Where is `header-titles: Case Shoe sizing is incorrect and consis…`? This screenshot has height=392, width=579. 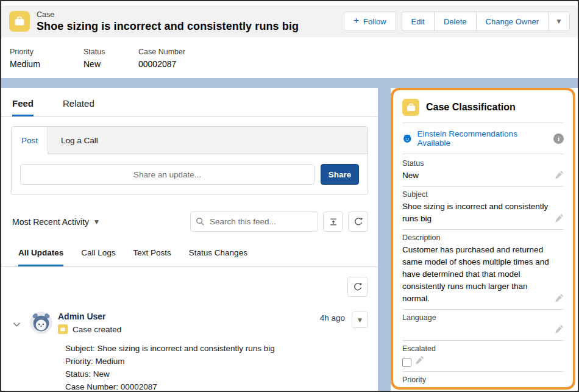 header-titles: Case Shoe sizing is incorrect and consis… is located at coordinates (168, 22).